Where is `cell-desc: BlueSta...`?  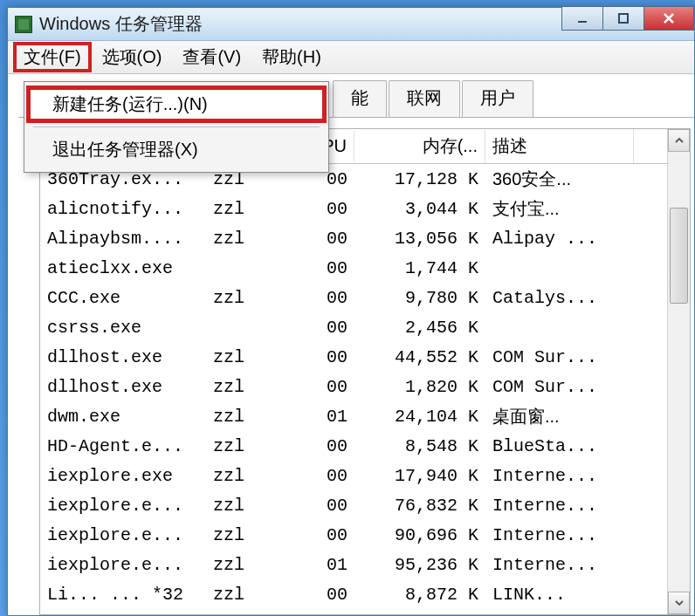
cell-desc: BlueSta... is located at coordinates (560, 447).